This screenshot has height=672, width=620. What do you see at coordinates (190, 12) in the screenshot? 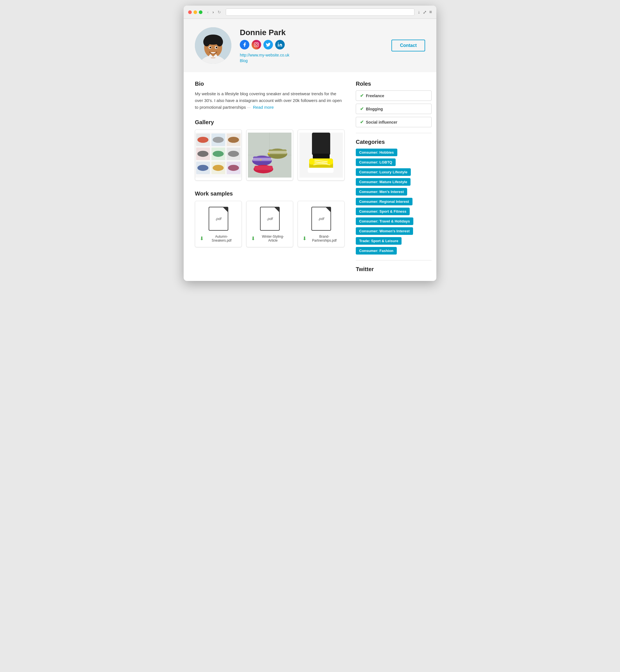
I see `close-button` at bounding box center [190, 12].